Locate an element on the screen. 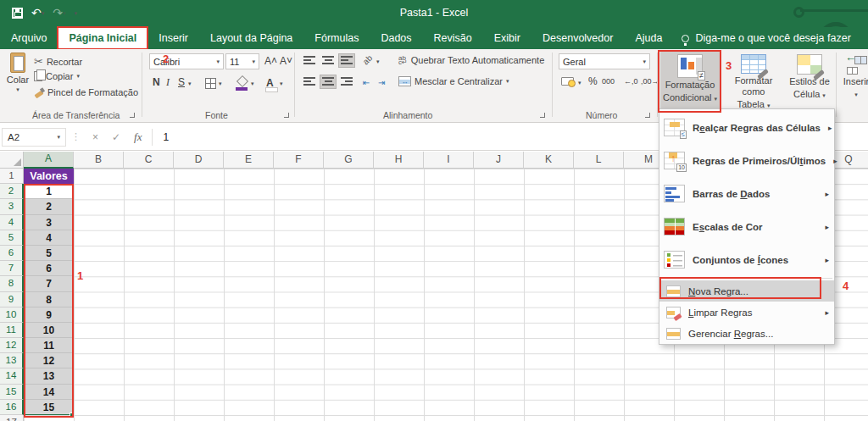 Image resolution: width=868 pixels, height=421 pixels. bold-button: N is located at coordinates (156, 82).